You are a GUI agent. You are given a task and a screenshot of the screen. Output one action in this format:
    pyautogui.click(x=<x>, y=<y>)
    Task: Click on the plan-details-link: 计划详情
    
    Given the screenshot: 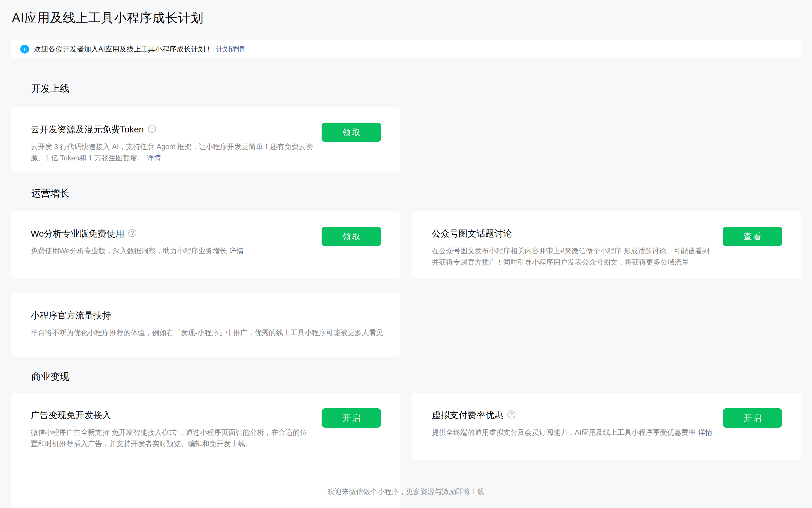 What is the action you would take?
    pyautogui.click(x=230, y=49)
    